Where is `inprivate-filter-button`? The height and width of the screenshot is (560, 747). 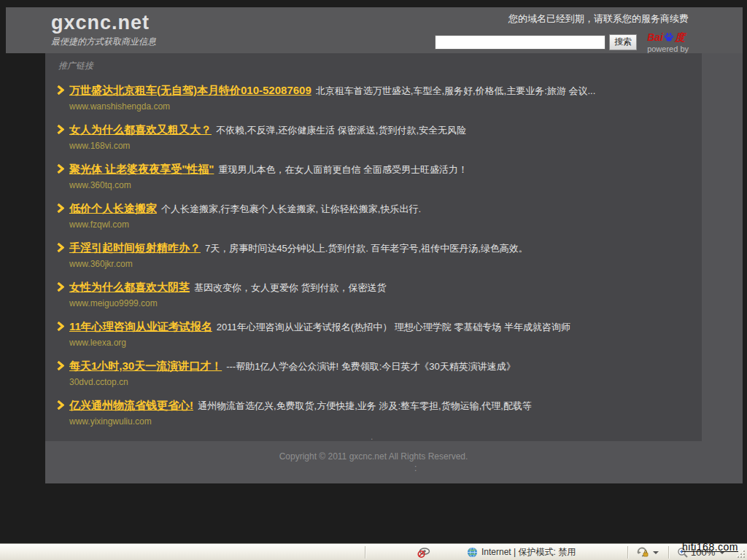 inprivate-filter-button is located at coordinates (424, 552).